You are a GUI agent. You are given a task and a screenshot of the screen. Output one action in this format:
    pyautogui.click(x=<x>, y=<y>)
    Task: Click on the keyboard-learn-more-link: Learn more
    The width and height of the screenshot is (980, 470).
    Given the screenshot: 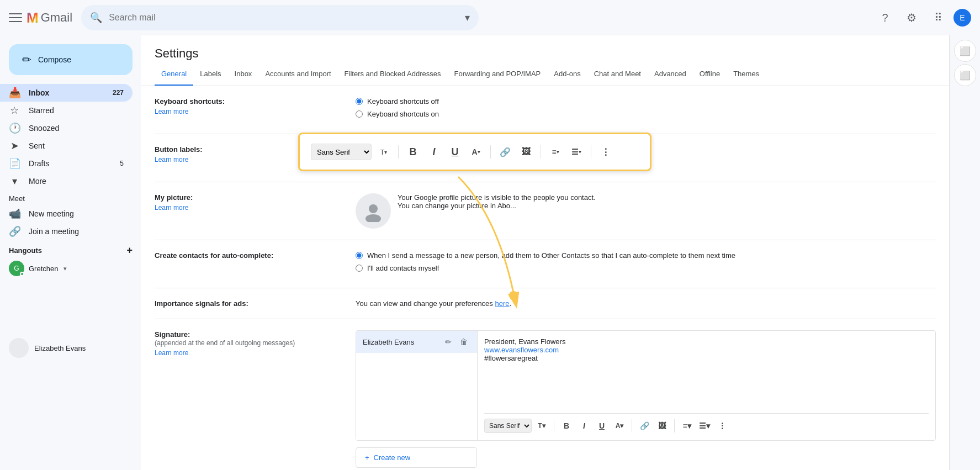 What is the action you would take?
    pyautogui.click(x=248, y=112)
    